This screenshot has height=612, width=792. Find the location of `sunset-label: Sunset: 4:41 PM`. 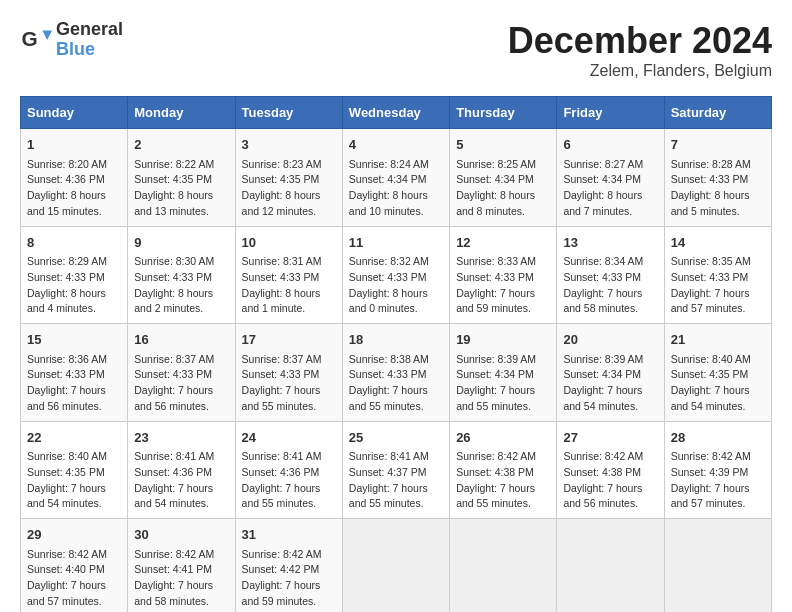

sunset-label: Sunset: 4:41 PM is located at coordinates (173, 569).